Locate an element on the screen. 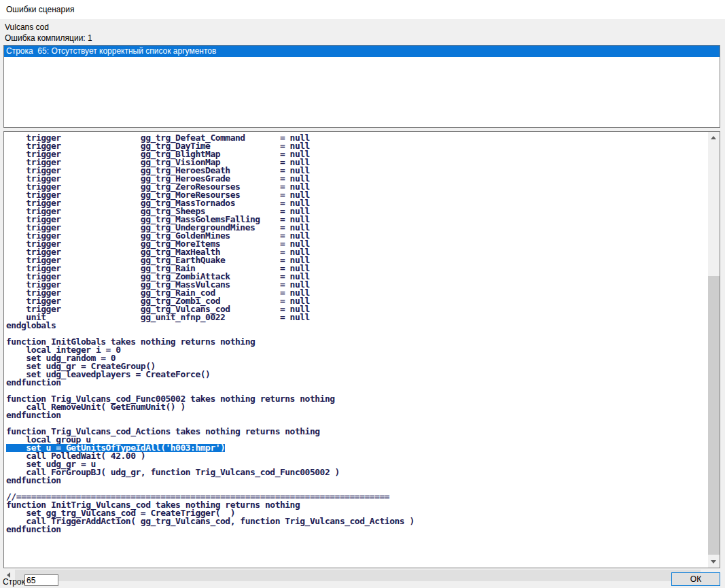 The height and width of the screenshot is (588, 725). code-line: call TriggerAddAction( gg_trg_Vulcans_co… is located at coordinates (356, 521).